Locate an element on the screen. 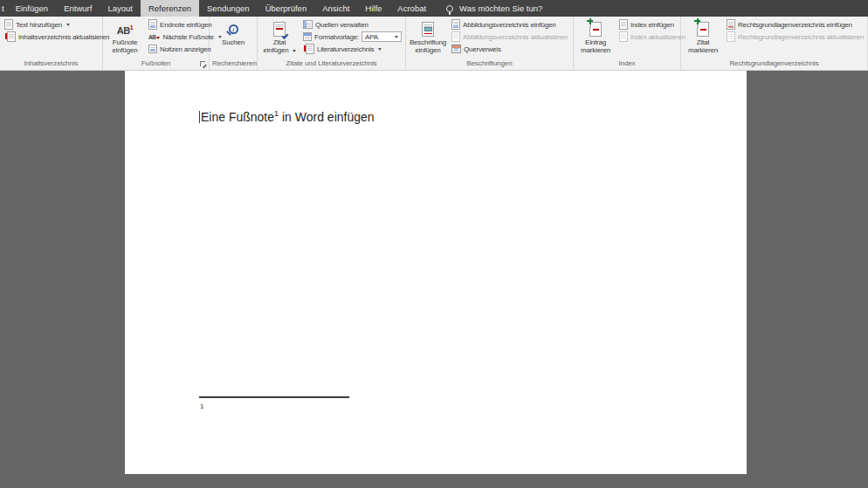 Image resolution: width=868 pixels, height=488 pixels. manage-sources-icon is located at coordinates (307, 24).